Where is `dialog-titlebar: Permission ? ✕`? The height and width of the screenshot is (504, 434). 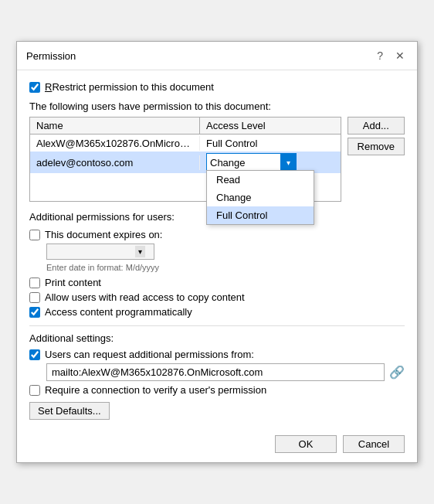 dialog-titlebar: Permission ? ✕ is located at coordinates (217, 56).